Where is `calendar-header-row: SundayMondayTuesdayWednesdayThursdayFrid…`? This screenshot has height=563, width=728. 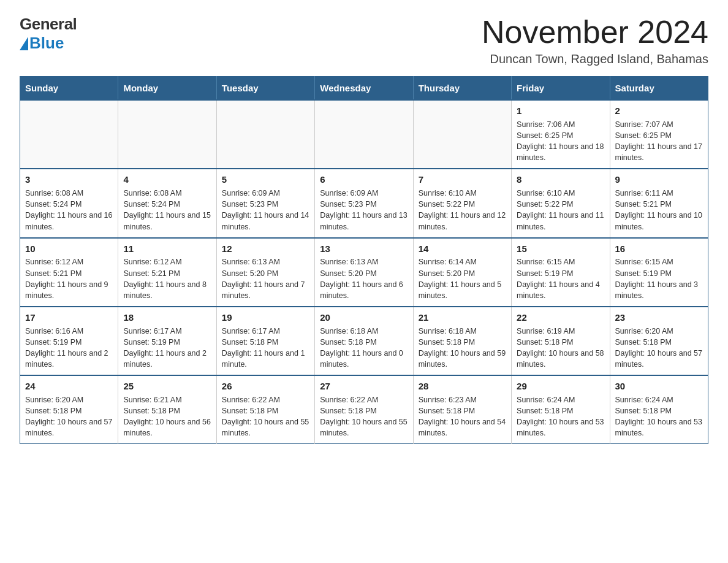 calendar-header-row: SundayMondayTuesdayWednesdayThursdayFrid… is located at coordinates (364, 88).